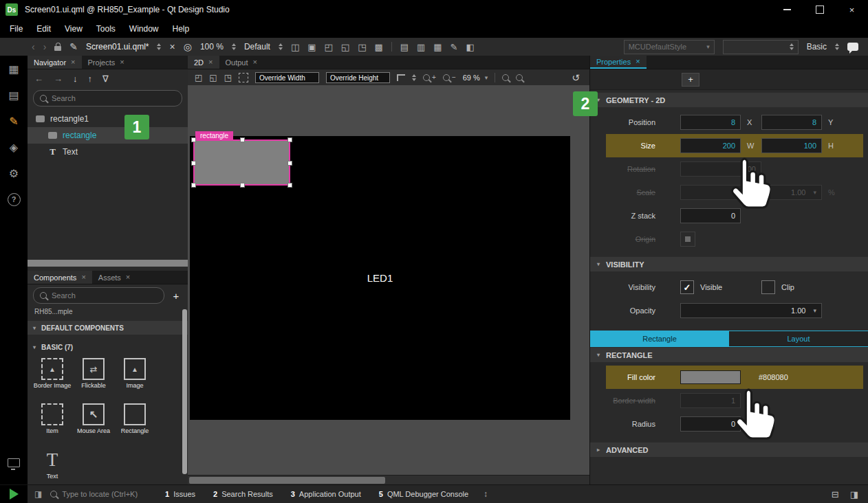 The image size is (868, 503). Describe the element at coordinates (106, 29) in the screenshot. I see `menu-tools: Tools` at that location.